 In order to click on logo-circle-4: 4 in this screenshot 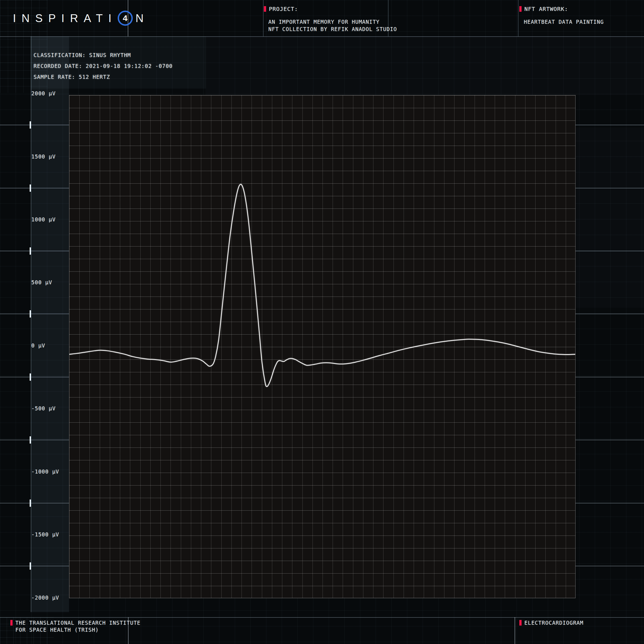, I will do `click(125, 18)`.